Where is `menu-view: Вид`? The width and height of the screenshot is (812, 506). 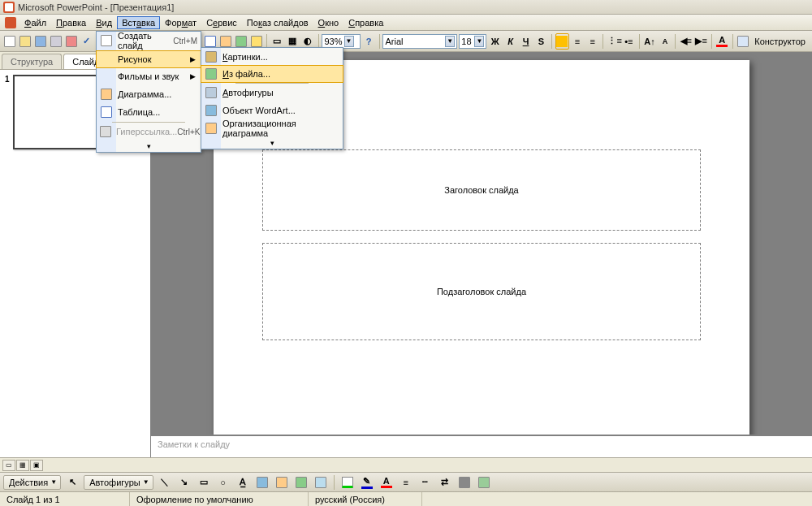 menu-view: Вид is located at coordinates (104, 23).